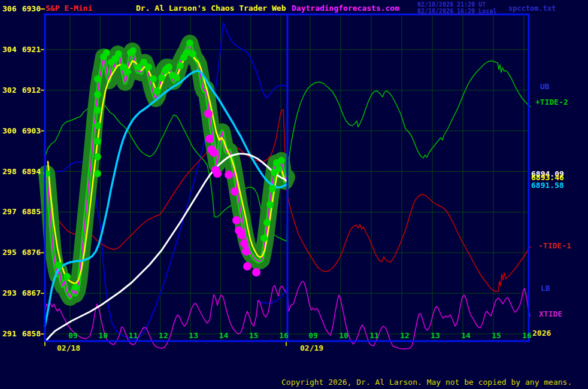 The height and width of the screenshot is (389, 588). Describe the element at coordinates (551, 314) in the screenshot. I see `annotation-xtide: XTIDE` at that location.